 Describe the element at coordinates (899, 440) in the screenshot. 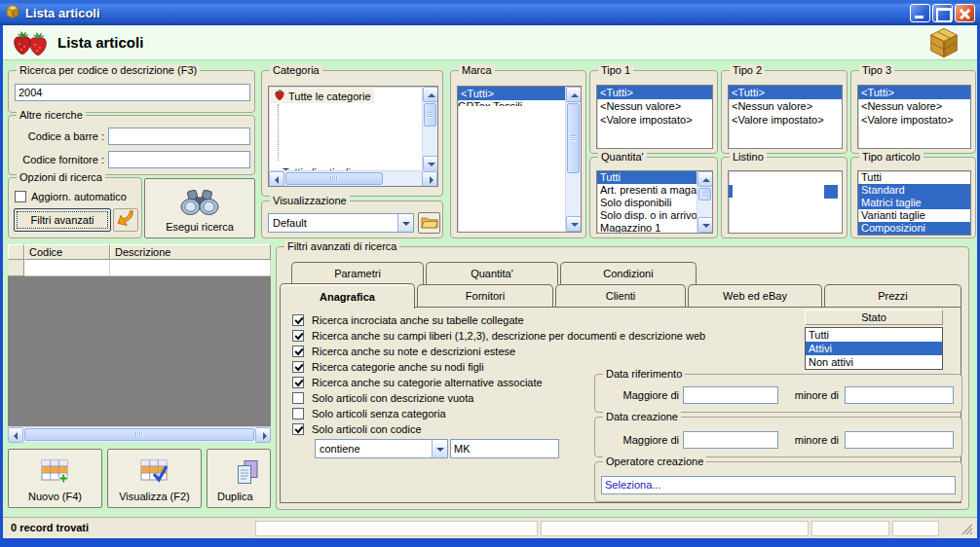

I see `date-less-input` at that location.